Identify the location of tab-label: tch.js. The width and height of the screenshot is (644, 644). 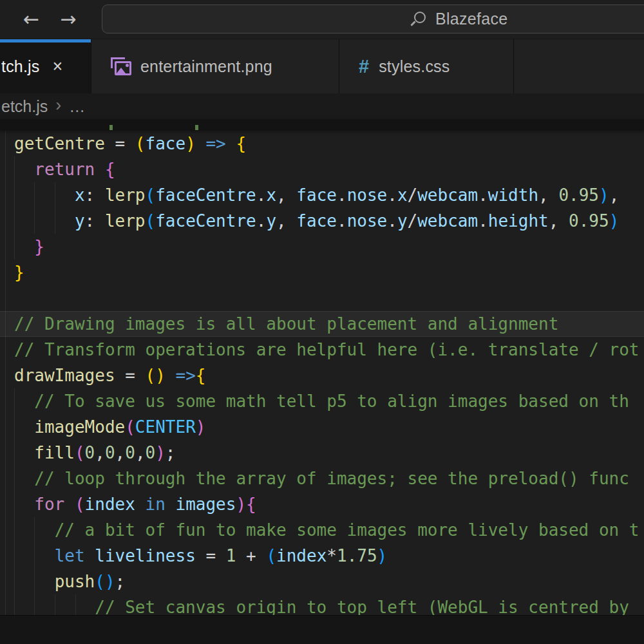
(21, 67).